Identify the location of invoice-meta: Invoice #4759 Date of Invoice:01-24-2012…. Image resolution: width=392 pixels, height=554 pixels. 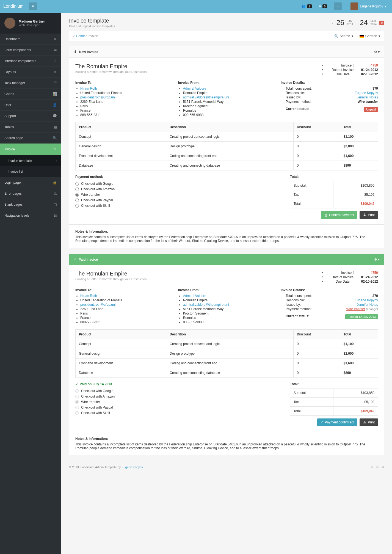
(350, 70).